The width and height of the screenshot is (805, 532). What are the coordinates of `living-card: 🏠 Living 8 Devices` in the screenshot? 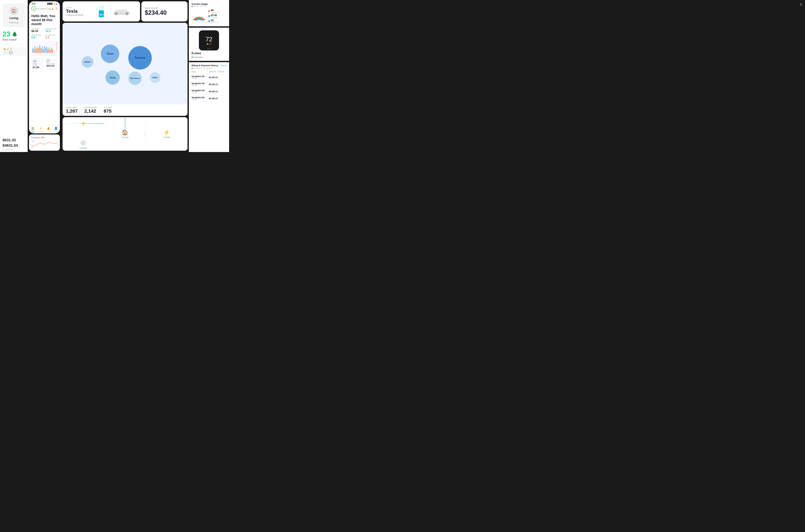 It's located at (14, 15).